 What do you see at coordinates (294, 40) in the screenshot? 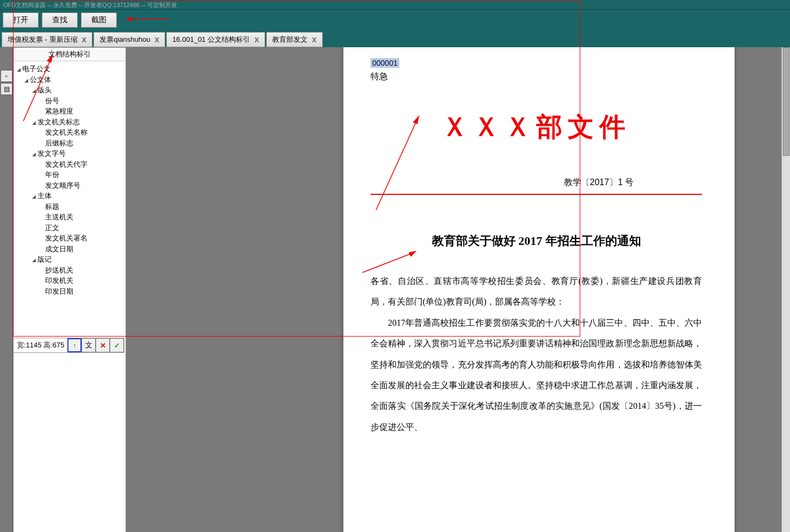
I see `tab-edu-doc: 教育部发文 X` at bounding box center [294, 40].